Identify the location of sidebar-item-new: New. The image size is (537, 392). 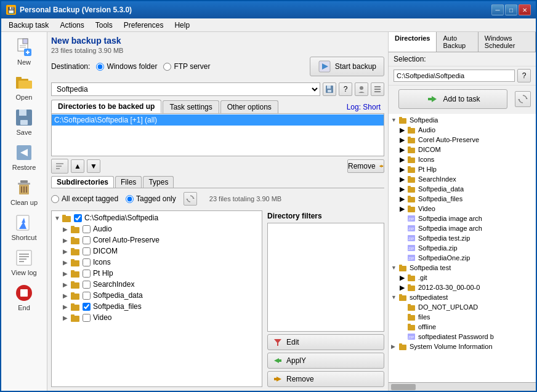
(24, 52).